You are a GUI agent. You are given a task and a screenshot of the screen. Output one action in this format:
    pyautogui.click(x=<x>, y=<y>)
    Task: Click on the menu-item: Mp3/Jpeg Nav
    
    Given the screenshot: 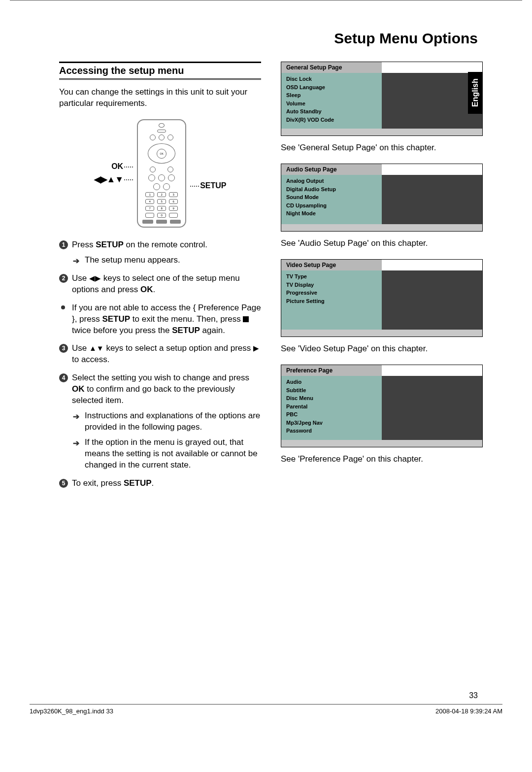 What is the action you would take?
    pyautogui.click(x=332, y=423)
    